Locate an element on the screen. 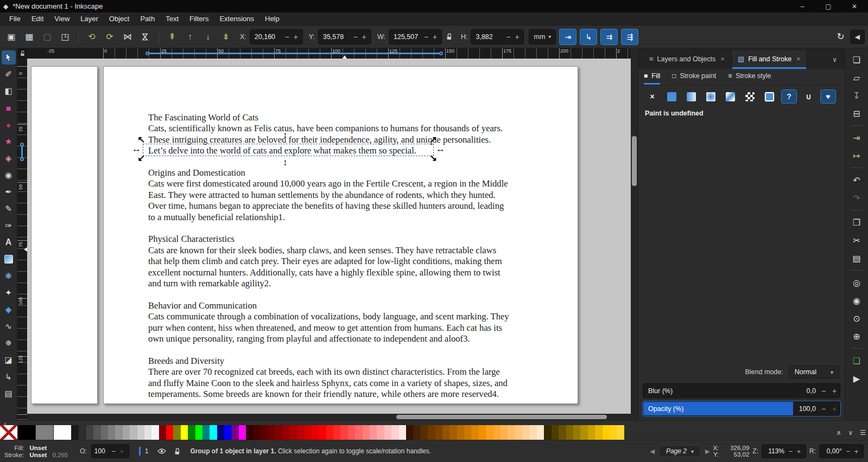 This screenshot has width=868, height=462. raise-to-top-icon: ⇞ is located at coordinates (172, 37).